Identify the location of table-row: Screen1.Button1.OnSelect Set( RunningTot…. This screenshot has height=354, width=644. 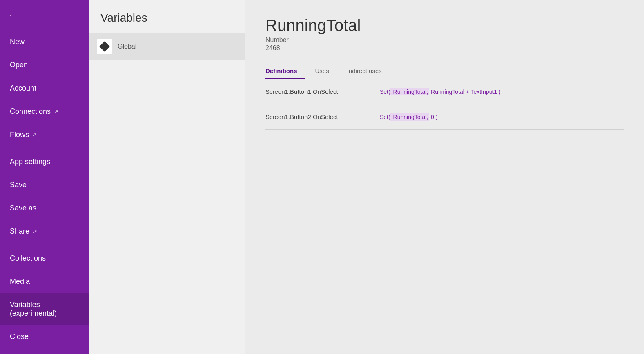
(444, 92).